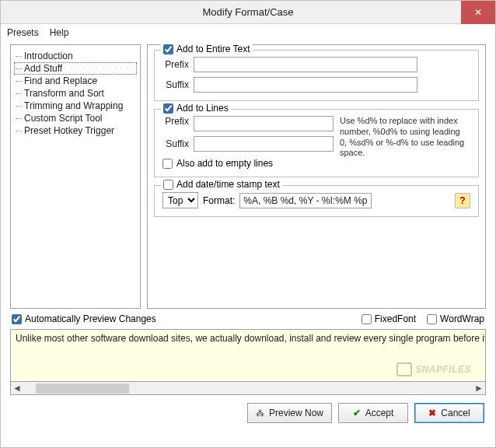 The height and width of the screenshot is (448, 496). Describe the element at coordinates (23, 33) in the screenshot. I see `menu-presets: Presets` at that location.